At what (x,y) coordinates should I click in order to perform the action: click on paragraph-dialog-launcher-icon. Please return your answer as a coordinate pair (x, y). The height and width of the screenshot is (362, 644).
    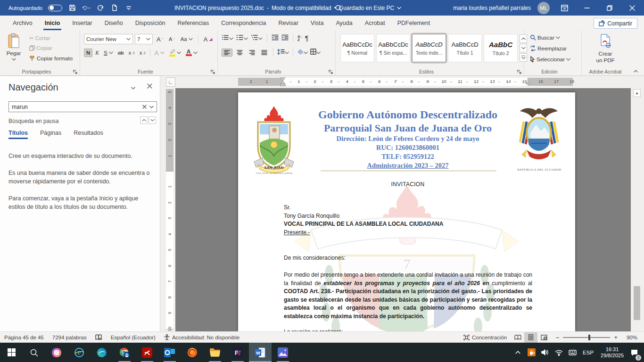
    Looking at the image, I should click on (331, 72).